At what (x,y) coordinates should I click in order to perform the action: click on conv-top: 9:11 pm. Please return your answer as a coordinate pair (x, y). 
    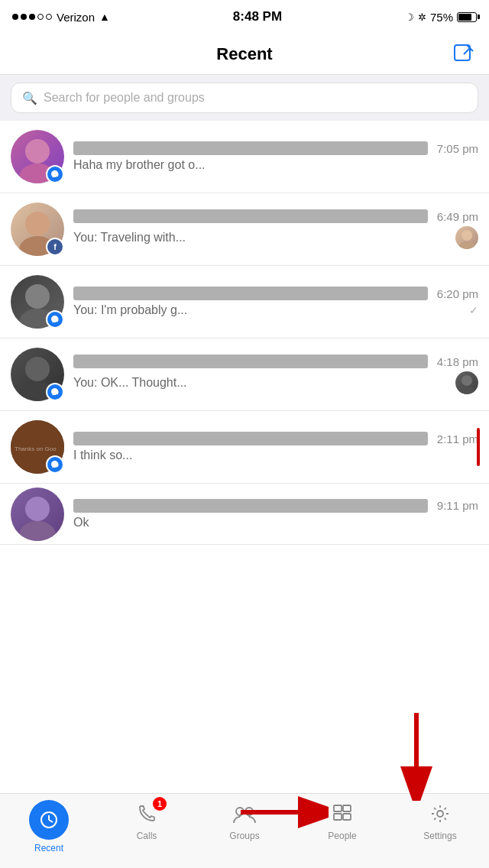
    Looking at the image, I should click on (276, 506).